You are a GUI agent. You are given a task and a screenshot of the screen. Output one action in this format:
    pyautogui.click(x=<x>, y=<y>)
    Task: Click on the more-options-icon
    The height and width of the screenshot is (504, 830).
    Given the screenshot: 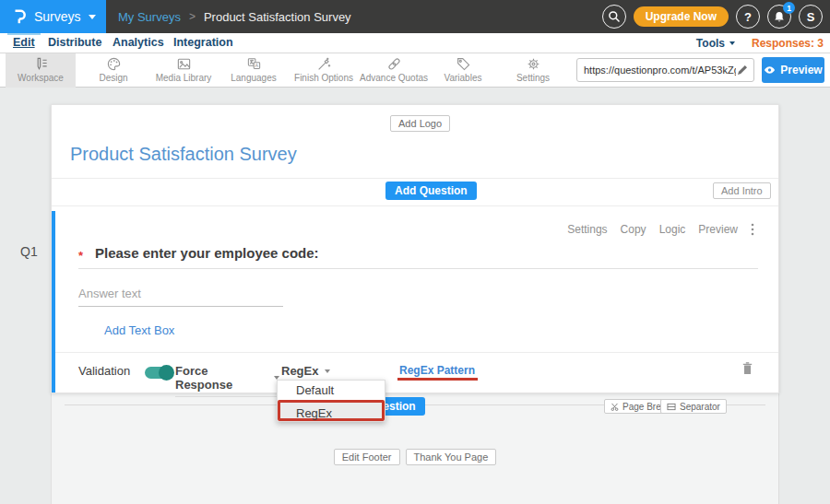 What is the action you would take?
    pyautogui.click(x=753, y=229)
    